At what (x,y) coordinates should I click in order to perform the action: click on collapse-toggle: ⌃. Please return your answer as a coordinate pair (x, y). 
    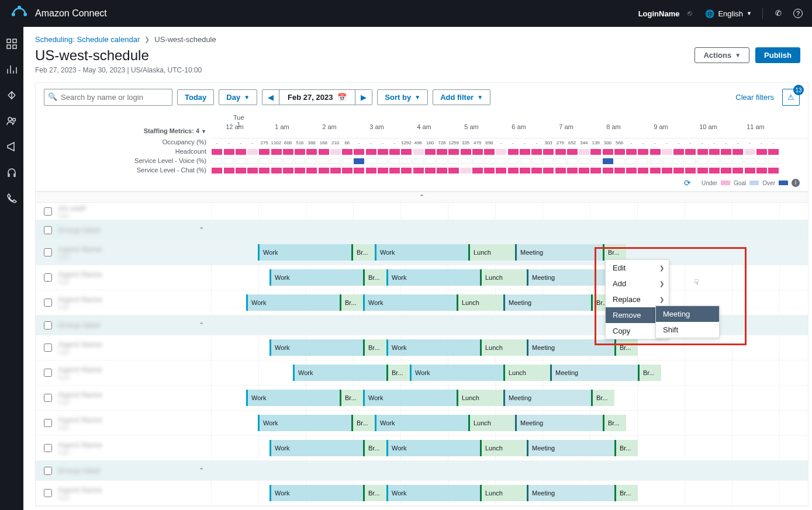
    Looking at the image, I should click on (422, 197).